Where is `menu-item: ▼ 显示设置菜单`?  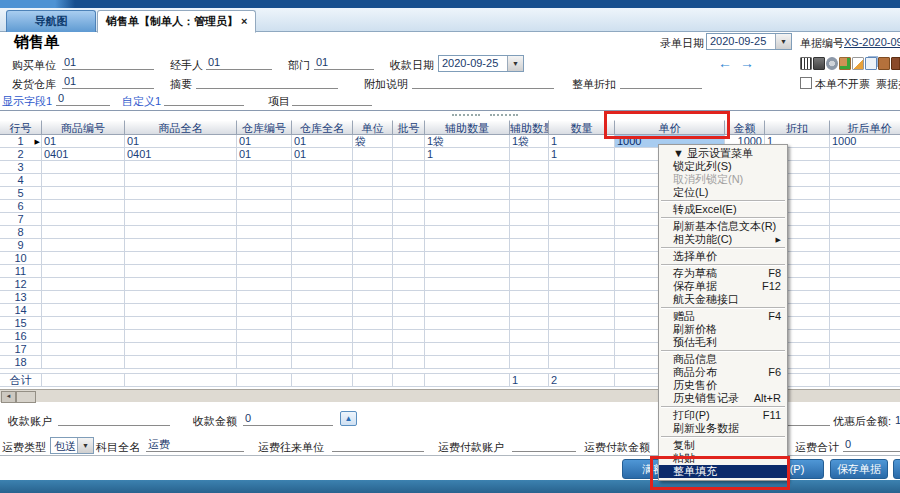
menu-item: ▼ 显示设置菜单 is located at coordinates (723, 154).